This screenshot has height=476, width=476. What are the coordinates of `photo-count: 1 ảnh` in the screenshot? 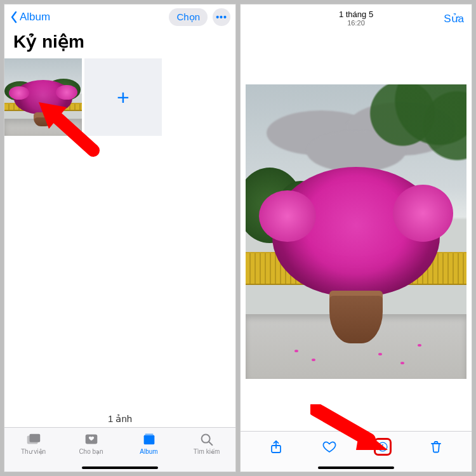 It's located at (120, 418).